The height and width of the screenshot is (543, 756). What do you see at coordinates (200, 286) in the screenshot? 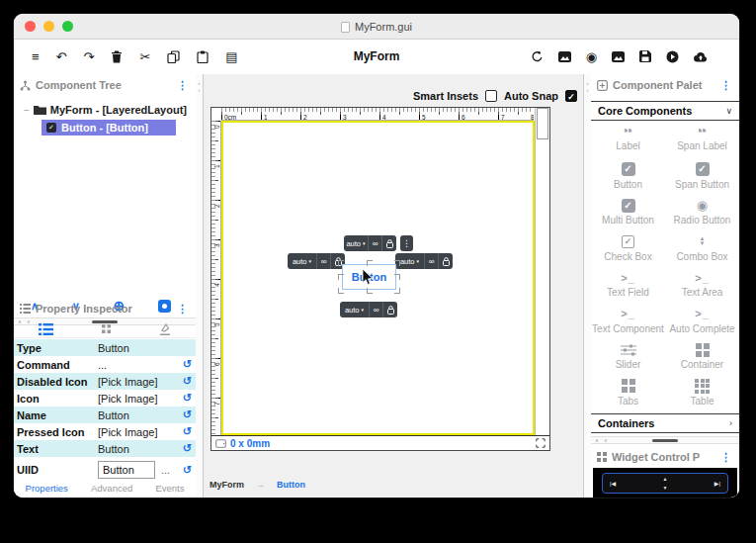
I see `left-splitter: ‹›` at bounding box center [200, 286].